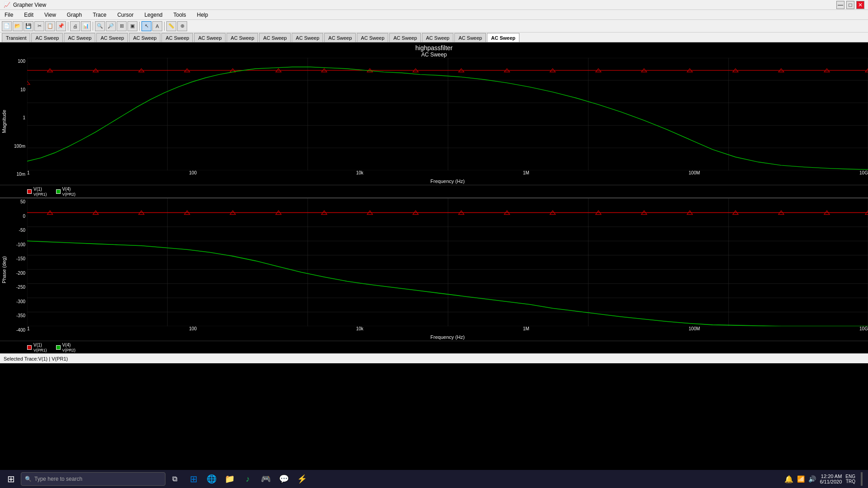 This screenshot has width=868, height=488. Describe the element at coordinates (28, 26) in the screenshot. I see `toolbar-save: 💾` at that location.